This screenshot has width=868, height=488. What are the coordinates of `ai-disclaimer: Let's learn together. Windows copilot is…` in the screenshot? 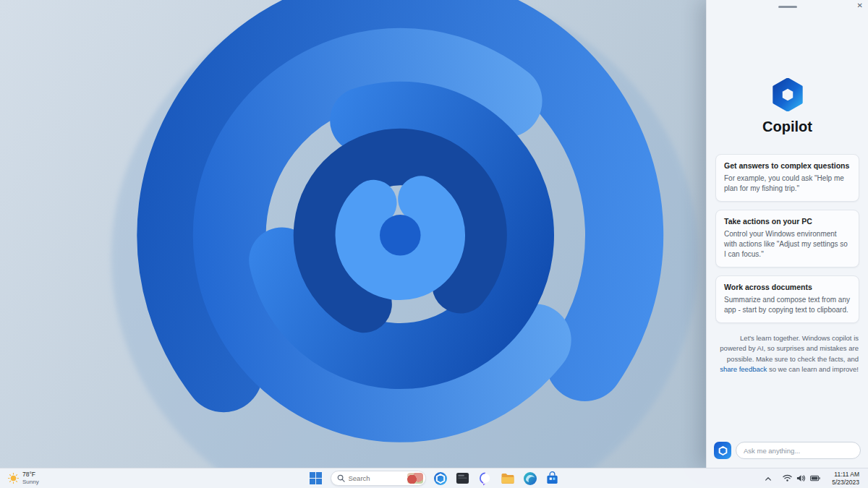 It's located at (789, 354).